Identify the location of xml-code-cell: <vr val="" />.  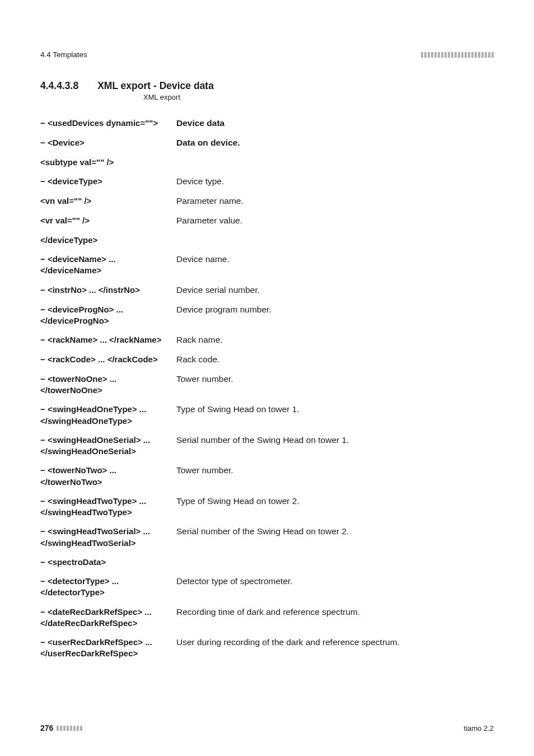
(109, 221).